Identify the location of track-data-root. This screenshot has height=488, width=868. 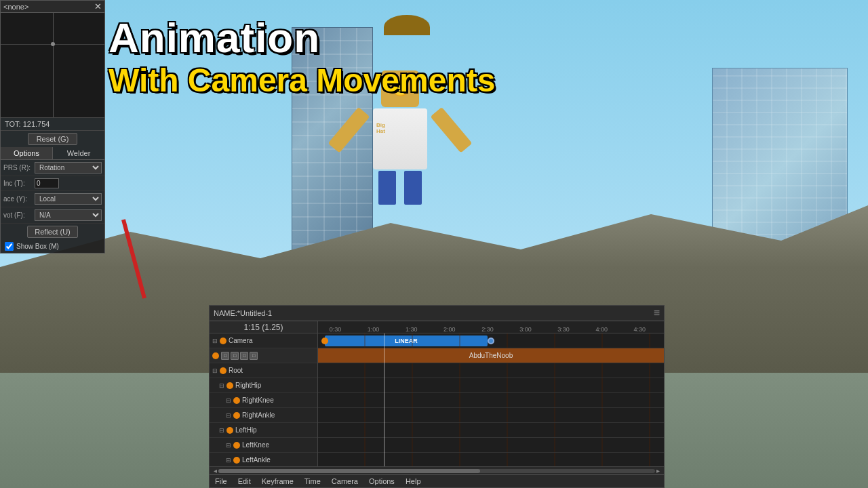
(491, 371).